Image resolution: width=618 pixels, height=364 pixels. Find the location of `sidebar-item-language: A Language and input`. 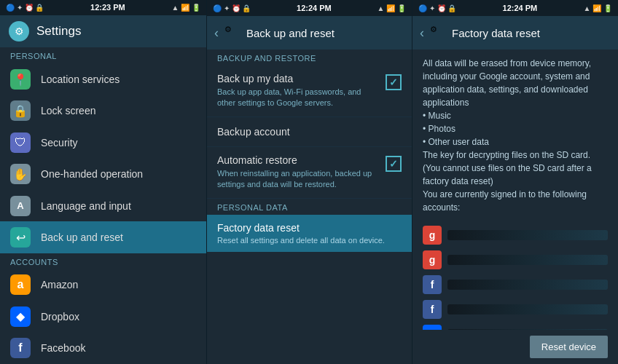

sidebar-item-language: A Language and input is located at coordinates (103, 205).